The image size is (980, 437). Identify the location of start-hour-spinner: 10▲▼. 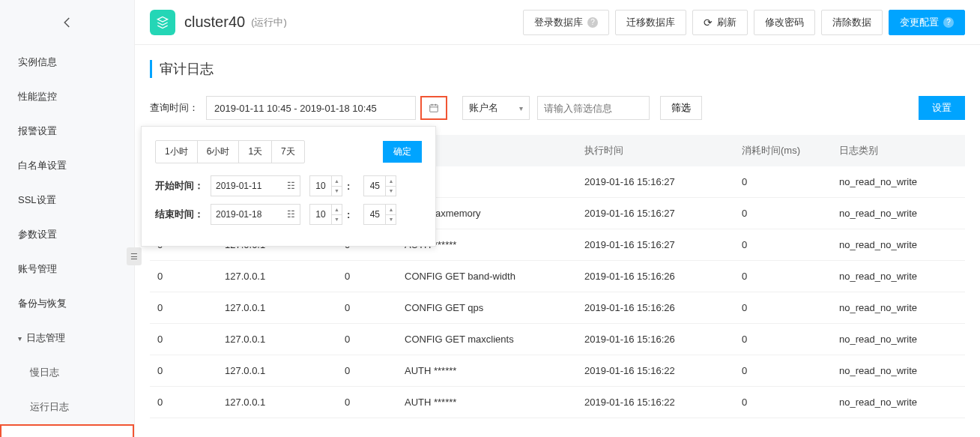
(326, 186).